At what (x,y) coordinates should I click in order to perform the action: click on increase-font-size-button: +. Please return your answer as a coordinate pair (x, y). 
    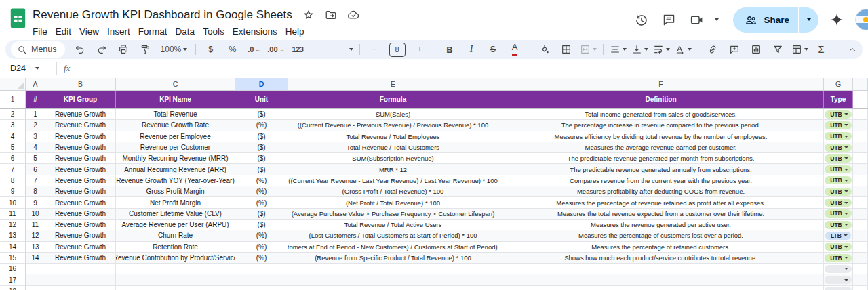
    Looking at the image, I should click on (420, 49).